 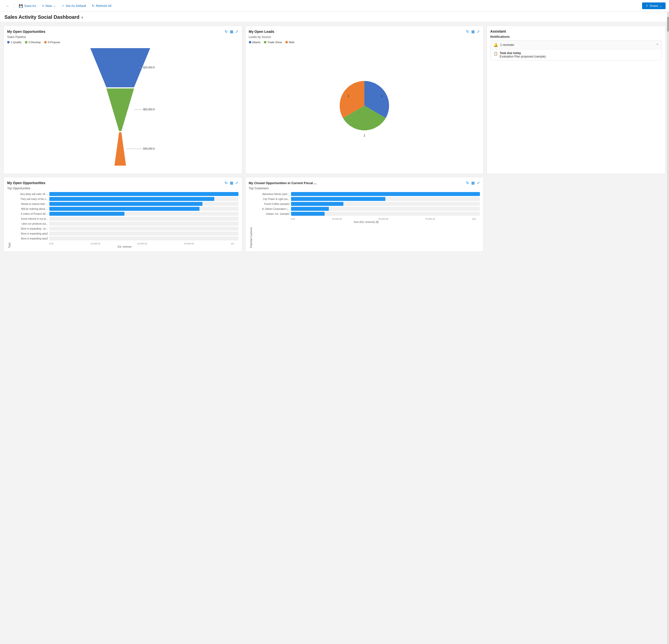 I want to click on bar-label: Very likely will order 18 ..., so click(x=29, y=194).